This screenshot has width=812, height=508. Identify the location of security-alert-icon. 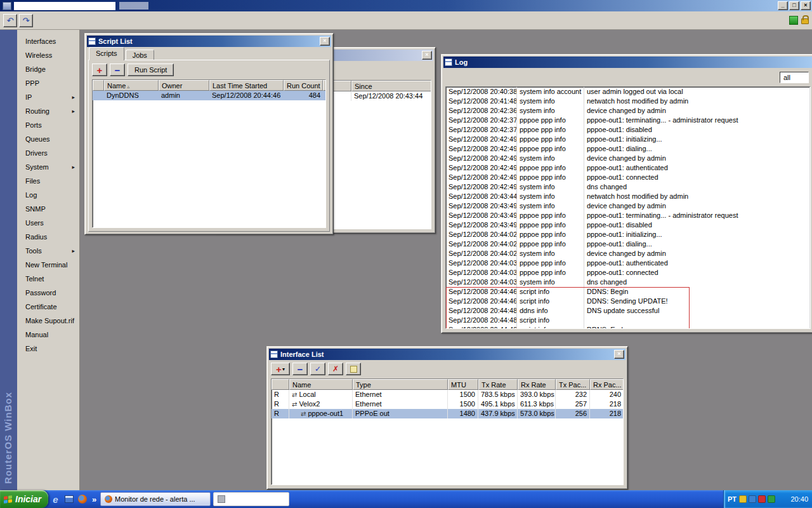
(762, 499).